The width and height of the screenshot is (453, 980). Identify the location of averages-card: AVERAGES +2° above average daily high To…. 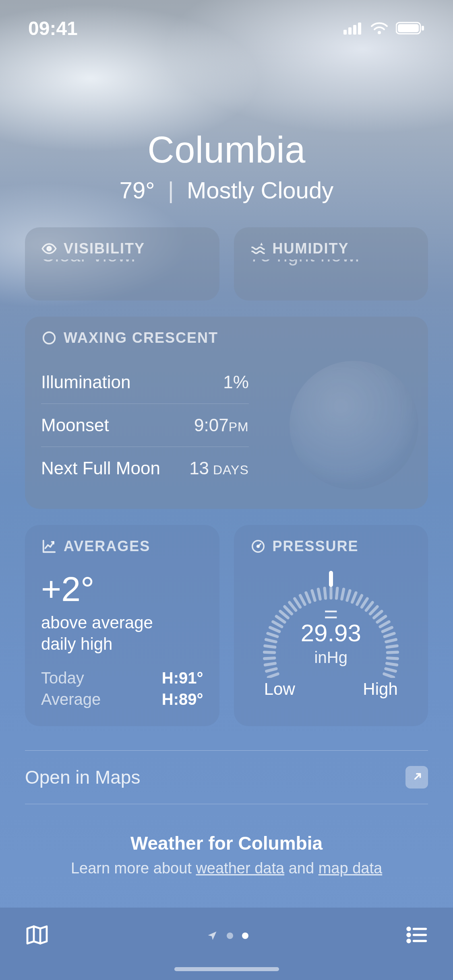
(122, 626).